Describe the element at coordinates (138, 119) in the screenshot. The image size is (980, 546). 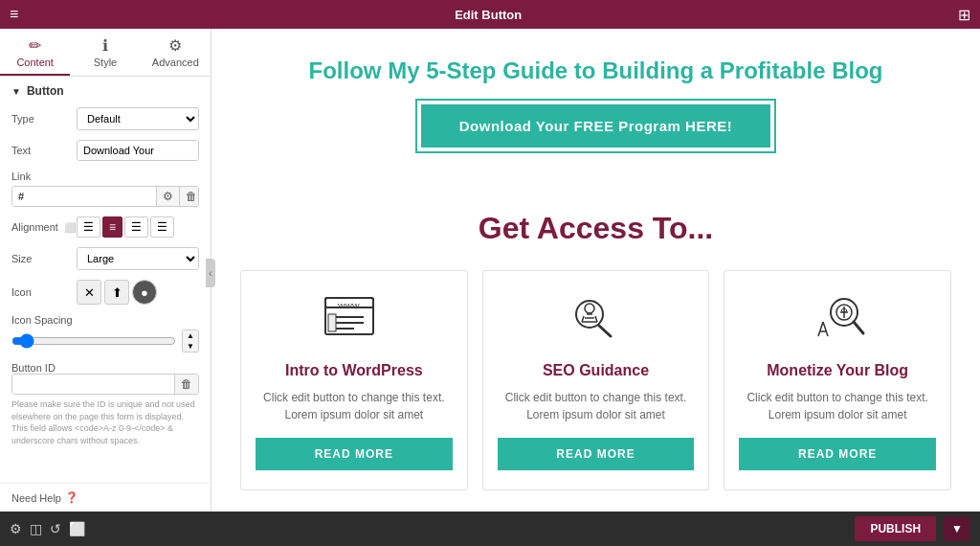
I see `type-select: Default Info Success Warning Danger` at that location.